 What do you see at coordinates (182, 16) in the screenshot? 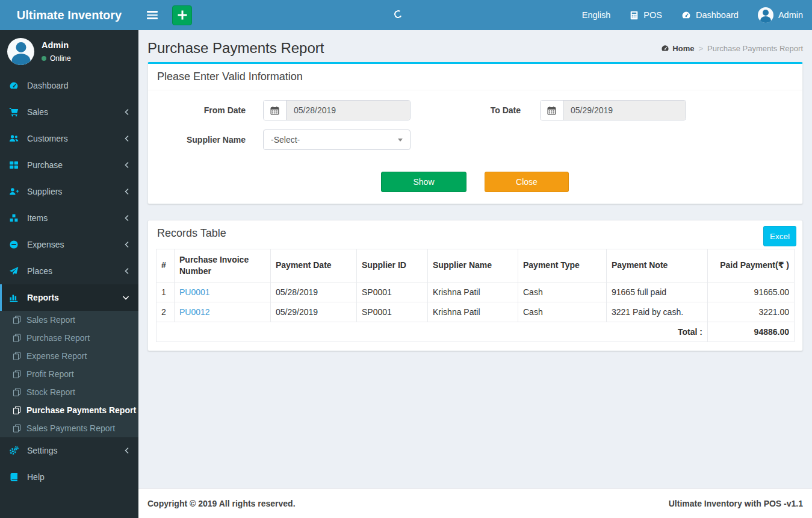
I see `quick-add-button` at bounding box center [182, 16].